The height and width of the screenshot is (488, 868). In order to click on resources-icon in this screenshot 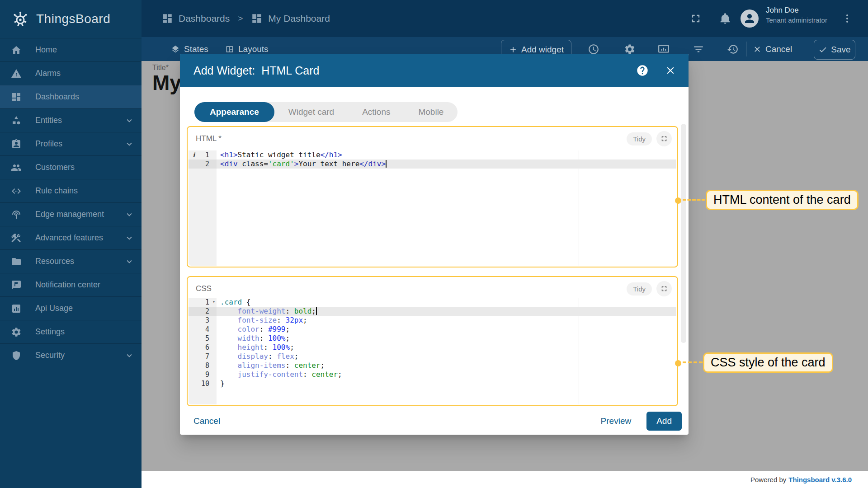, I will do `click(16, 262)`.